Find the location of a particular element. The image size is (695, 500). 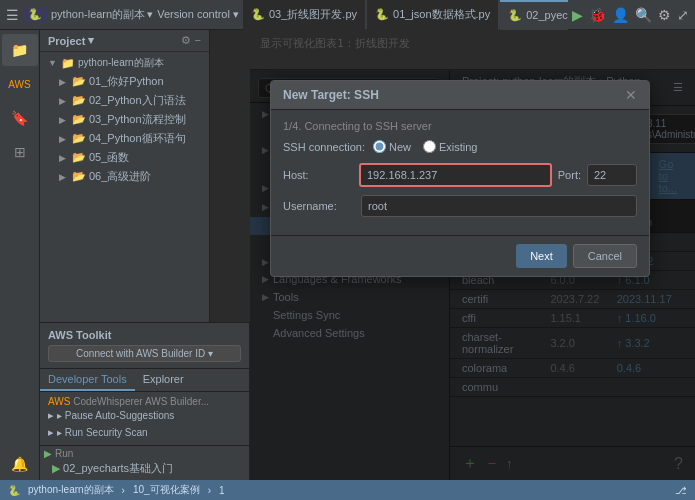

ssh-connection-row: SSH connection: New Existing is located at coordinates (460, 146).